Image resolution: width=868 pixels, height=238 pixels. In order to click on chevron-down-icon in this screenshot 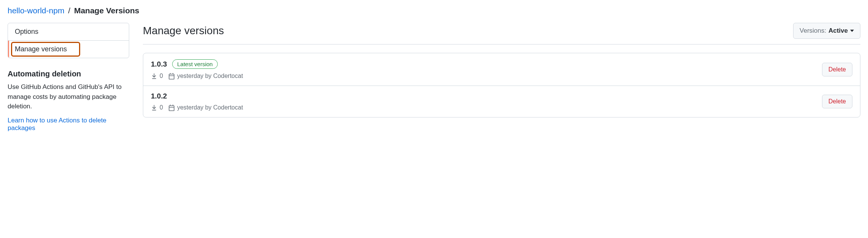, I will do `click(852, 31)`.